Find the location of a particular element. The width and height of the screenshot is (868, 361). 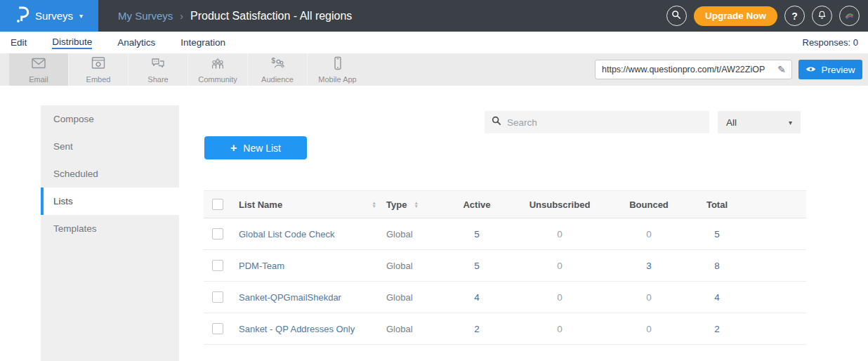

community-icon is located at coordinates (218, 65).